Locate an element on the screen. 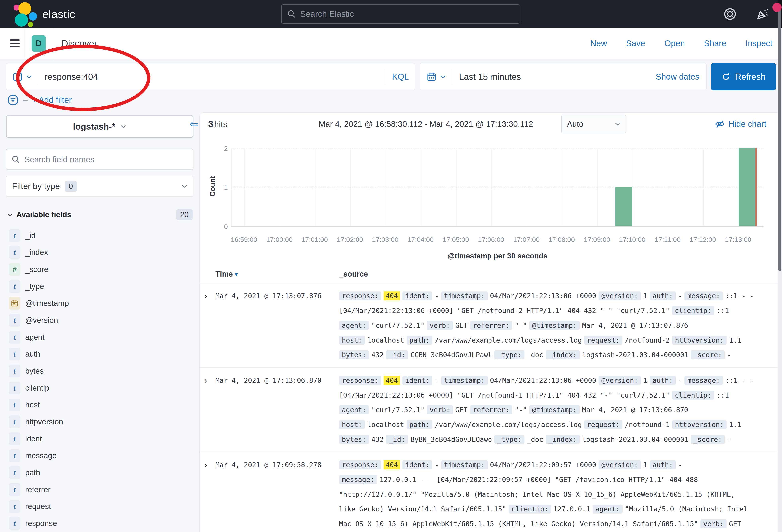 The image size is (782, 532). field-item-bytes: tbytes is located at coordinates (100, 371).